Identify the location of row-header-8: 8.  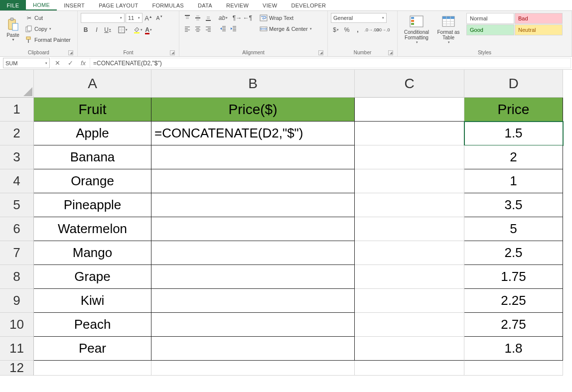
(17, 277).